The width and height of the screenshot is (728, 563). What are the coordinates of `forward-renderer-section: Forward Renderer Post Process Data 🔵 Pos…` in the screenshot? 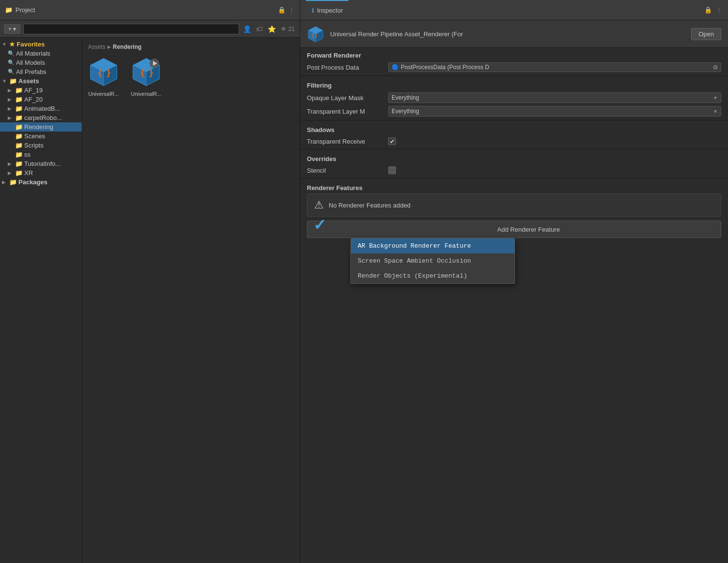 It's located at (514, 61).